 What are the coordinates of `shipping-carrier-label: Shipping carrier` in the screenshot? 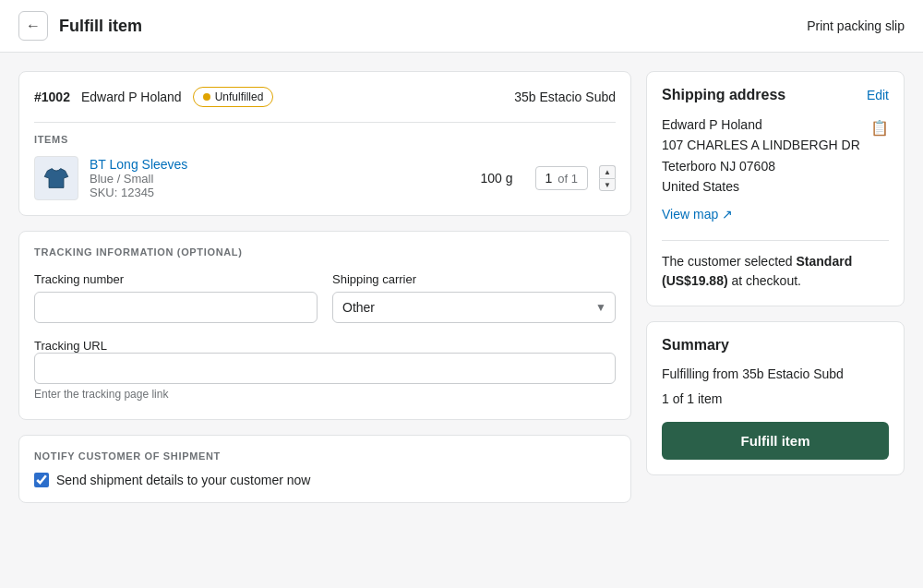 It's located at (474, 279).